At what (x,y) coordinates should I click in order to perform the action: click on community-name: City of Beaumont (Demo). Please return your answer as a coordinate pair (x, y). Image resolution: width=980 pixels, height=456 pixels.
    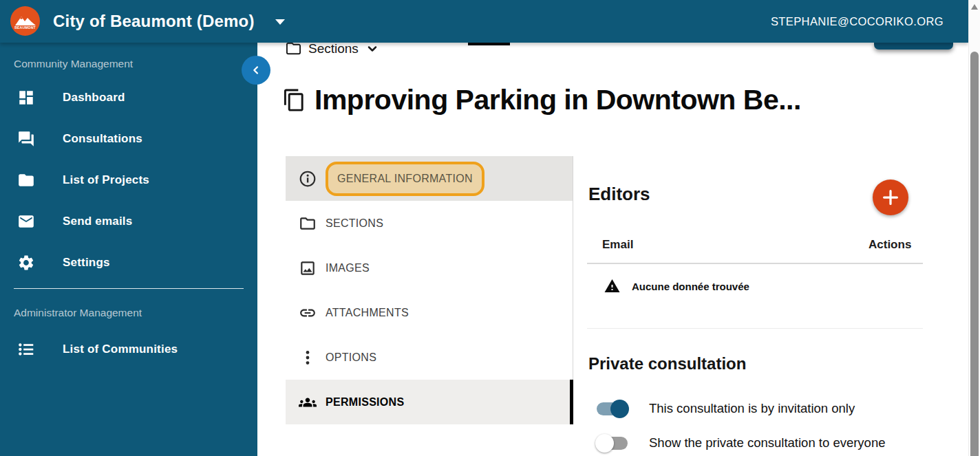
    Looking at the image, I should click on (154, 21).